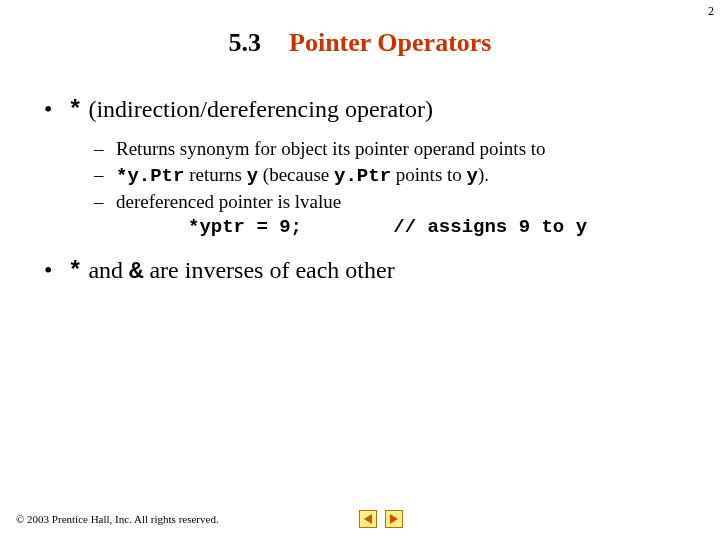  I want to click on word: and, so click(106, 270).